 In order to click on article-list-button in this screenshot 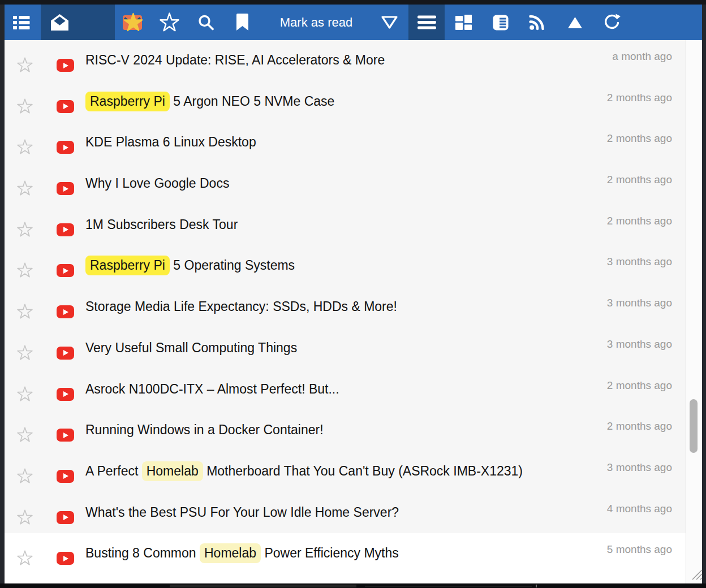, I will do `click(21, 23)`.